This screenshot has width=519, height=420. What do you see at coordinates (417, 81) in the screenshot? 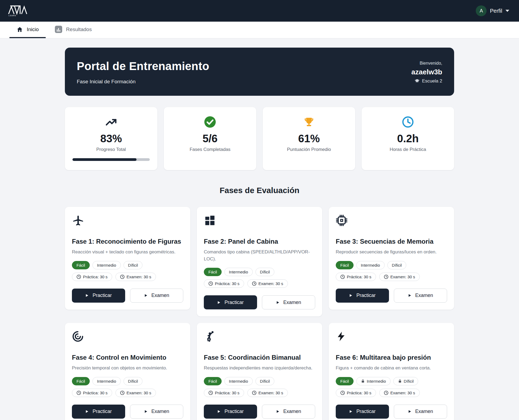
I see `graduation-cap-icon` at bounding box center [417, 81].